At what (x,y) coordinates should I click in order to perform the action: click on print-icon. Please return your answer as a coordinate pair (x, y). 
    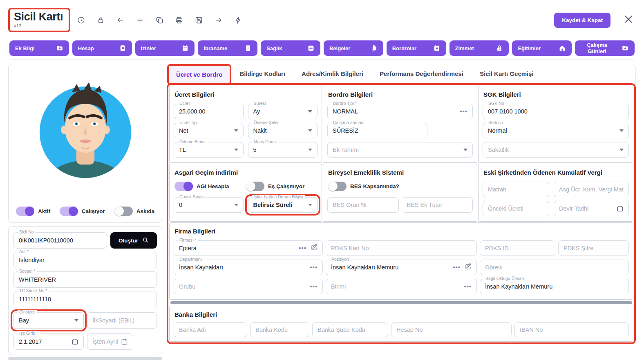
    Looking at the image, I should click on (179, 20).